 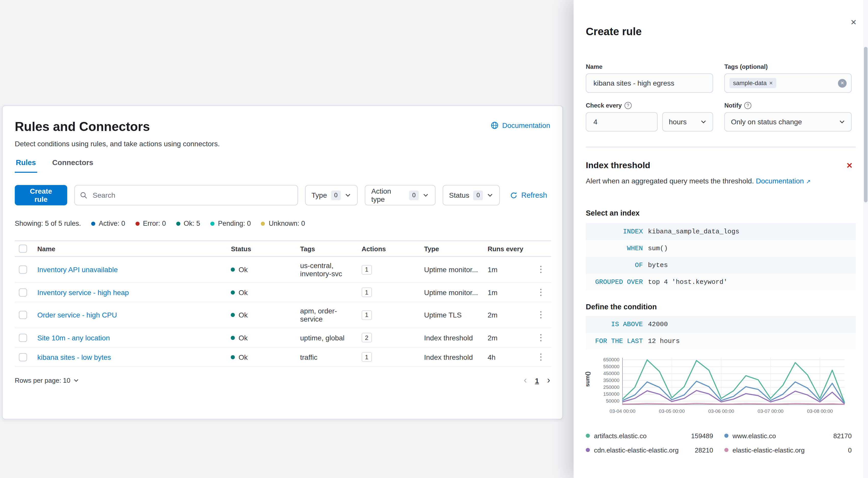 What do you see at coordinates (327, 338) in the screenshot?
I see `rule-tags: uptime, global` at bounding box center [327, 338].